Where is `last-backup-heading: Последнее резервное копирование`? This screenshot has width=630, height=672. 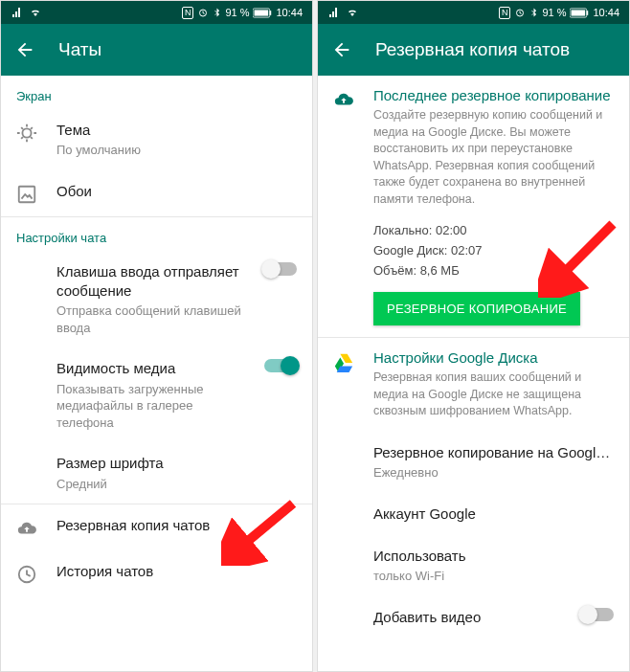 last-backup-heading: Последнее резервное копирование is located at coordinates (494, 96).